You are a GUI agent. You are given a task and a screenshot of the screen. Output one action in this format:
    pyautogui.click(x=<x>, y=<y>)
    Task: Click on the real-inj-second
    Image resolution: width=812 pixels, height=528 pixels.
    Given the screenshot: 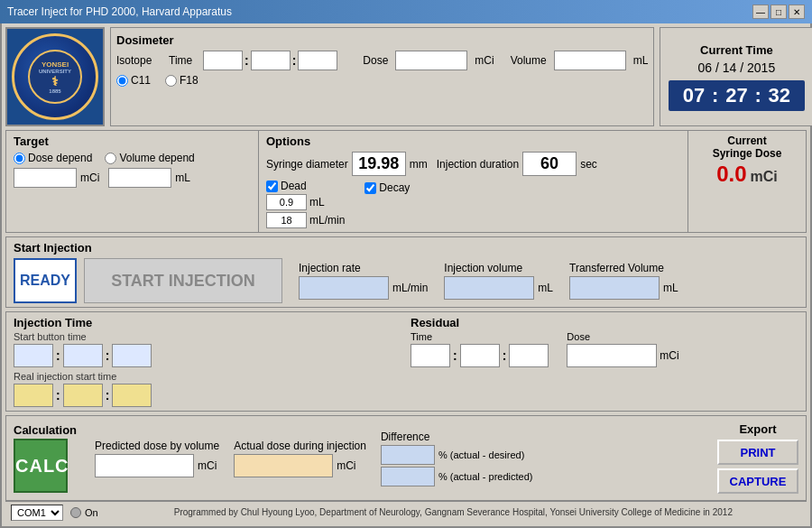 What is the action you would take?
    pyautogui.click(x=132, y=395)
    